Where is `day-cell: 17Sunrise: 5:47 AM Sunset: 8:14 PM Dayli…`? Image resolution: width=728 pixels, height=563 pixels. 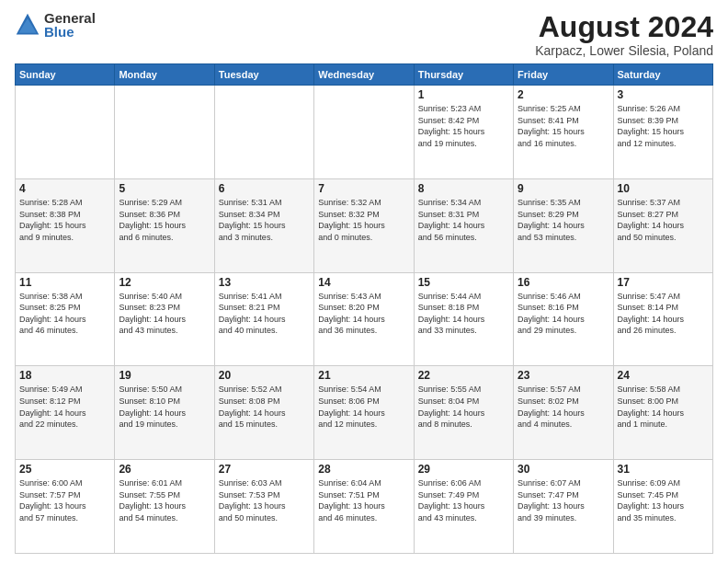
day-cell: 17Sunrise: 5:47 AM Sunset: 8:14 PM Dayli… is located at coordinates (663, 319).